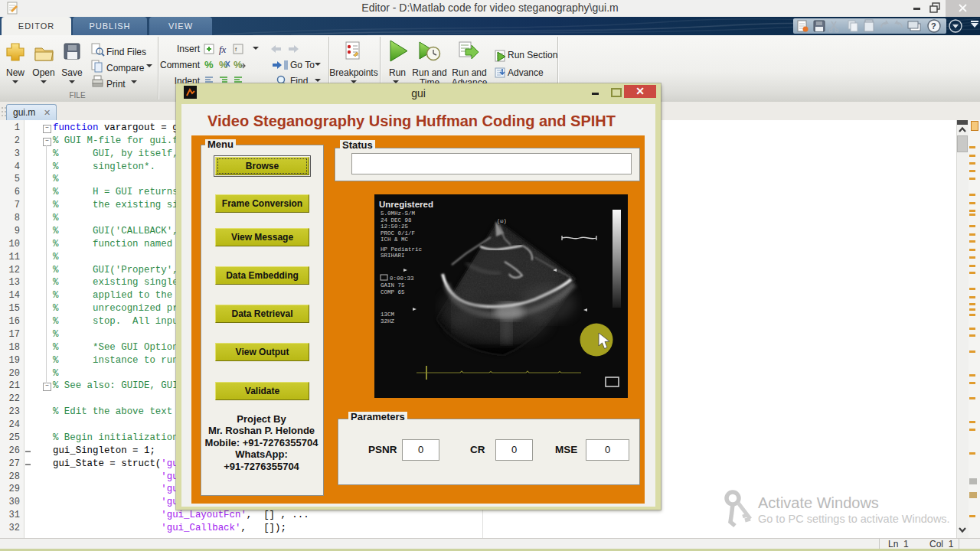 The height and width of the screenshot is (551, 980). Describe the element at coordinates (387, 321) in the screenshot. I see `svg-text: 32HZ` at that location.